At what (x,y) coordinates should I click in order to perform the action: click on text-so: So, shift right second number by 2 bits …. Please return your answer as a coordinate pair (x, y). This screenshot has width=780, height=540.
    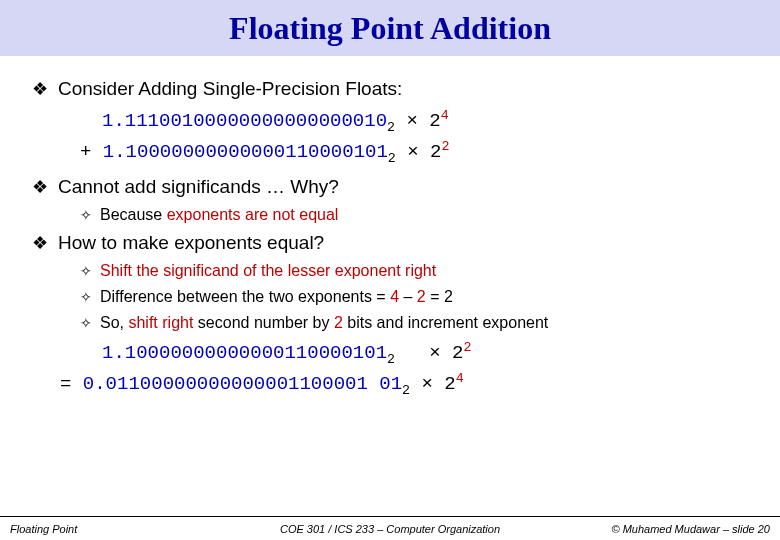
    Looking at the image, I should click on (324, 323).